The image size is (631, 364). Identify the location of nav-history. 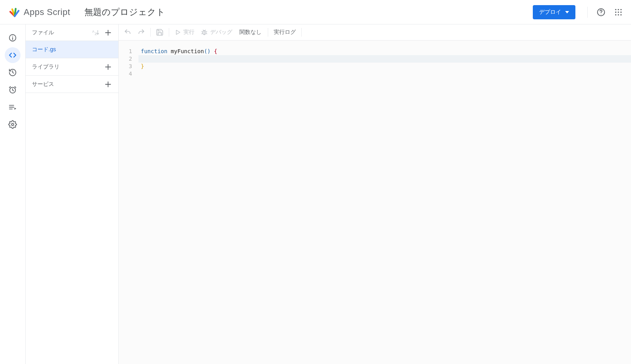
(13, 72).